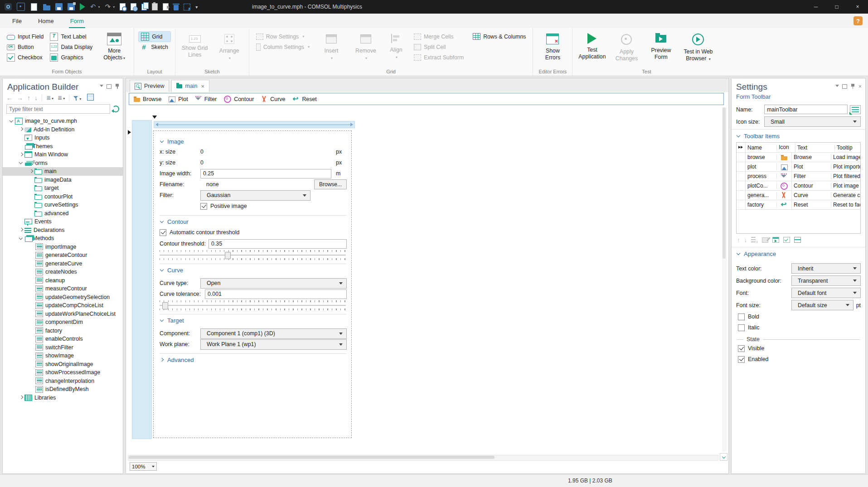  I want to click on name-input, so click(806, 110).